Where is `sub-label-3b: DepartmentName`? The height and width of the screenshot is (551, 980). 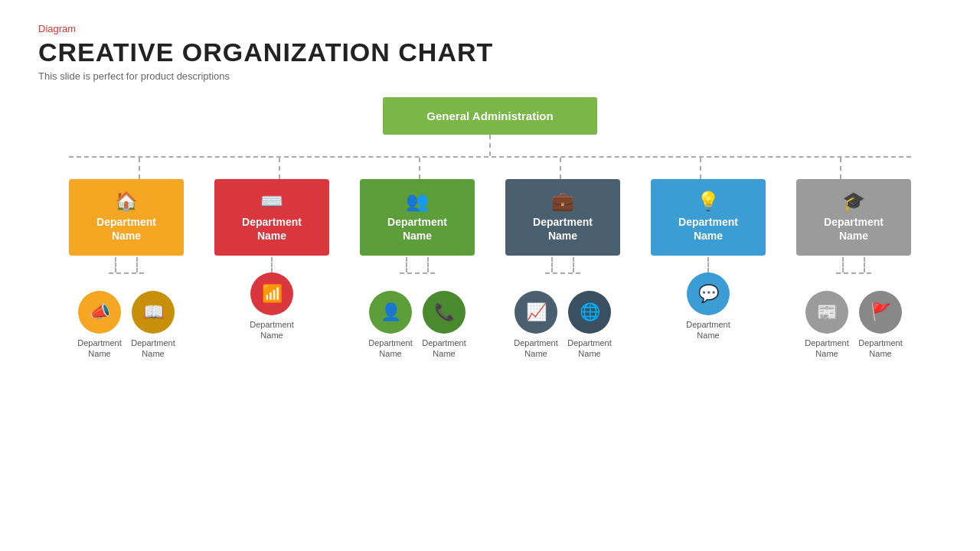 sub-label-3b: DepartmentName is located at coordinates (444, 349).